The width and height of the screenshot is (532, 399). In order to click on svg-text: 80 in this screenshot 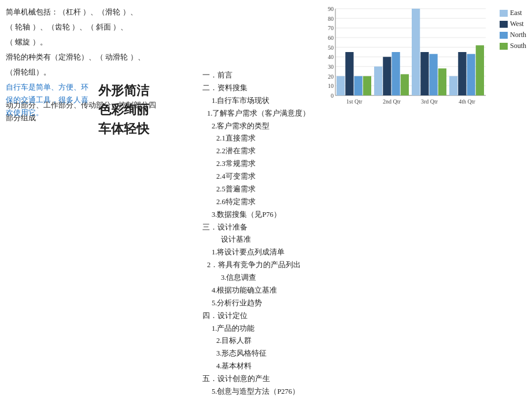, I will do `click(331, 19)`.